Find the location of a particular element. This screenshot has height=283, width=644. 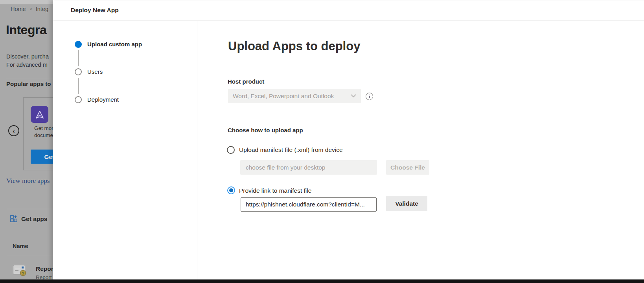

breadcrumb-current: Integ is located at coordinates (42, 9).